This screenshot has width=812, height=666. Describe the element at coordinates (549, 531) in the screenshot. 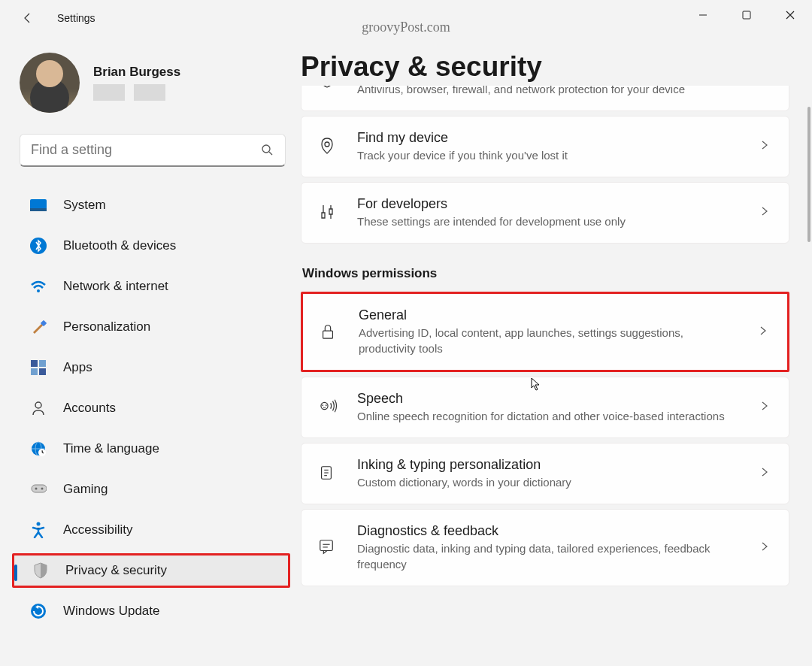

I see `row-title: Diagnostics & feedback` at that location.